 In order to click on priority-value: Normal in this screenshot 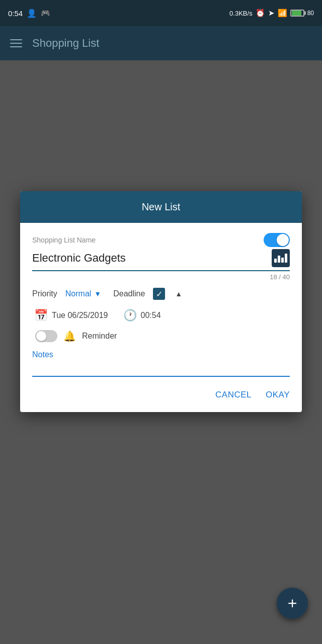, I will do `click(78, 294)`.